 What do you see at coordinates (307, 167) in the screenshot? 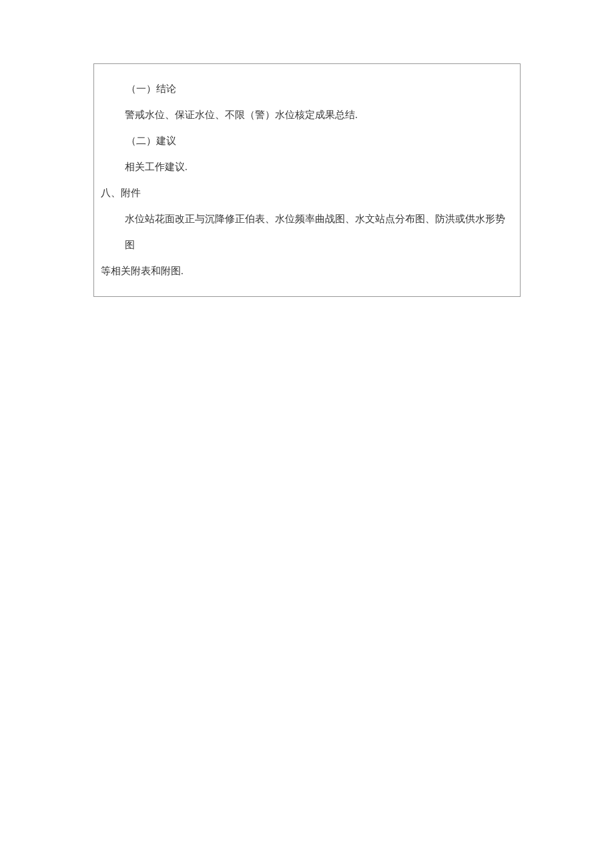
I see `suggestion-body: 相关工作建议.` at bounding box center [307, 167].